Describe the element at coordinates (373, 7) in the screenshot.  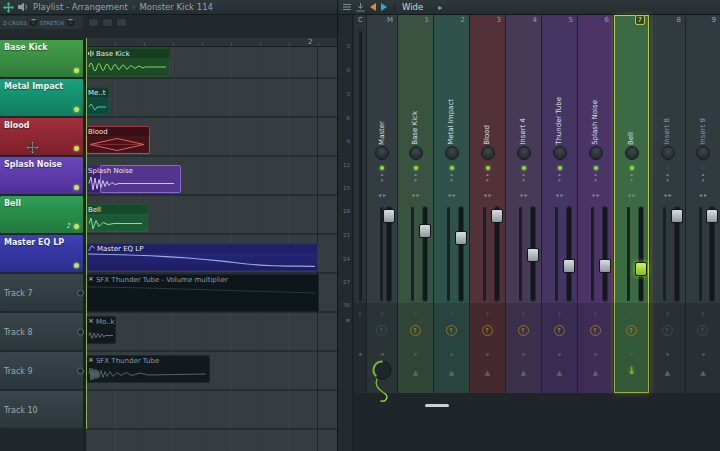
I see `dock-left-icon` at that location.